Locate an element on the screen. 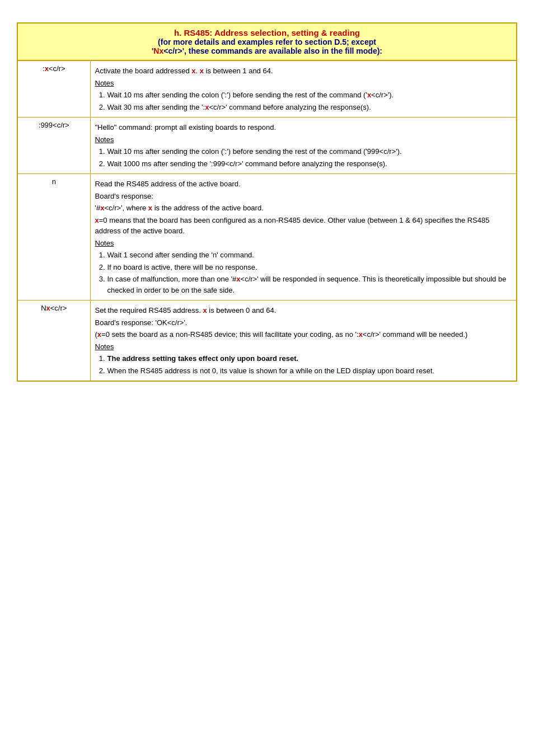 The height and width of the screenshot is (756, 534). list-item: 1. Wait 1 second after sending the 'n' c… is located at coordinates (303, 255).